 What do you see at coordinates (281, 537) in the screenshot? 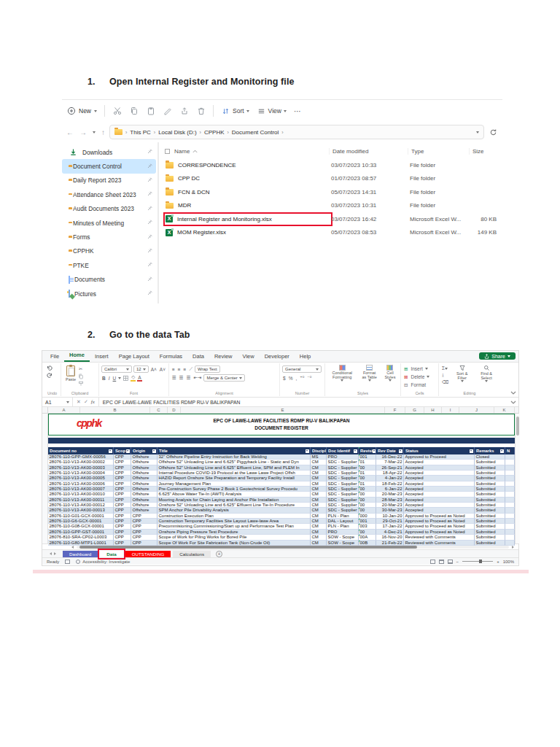
I see `table-row: 28076-810-SRA-CP02-L0003 CPP CPP Scope o…` at bounding box center [281, 537].